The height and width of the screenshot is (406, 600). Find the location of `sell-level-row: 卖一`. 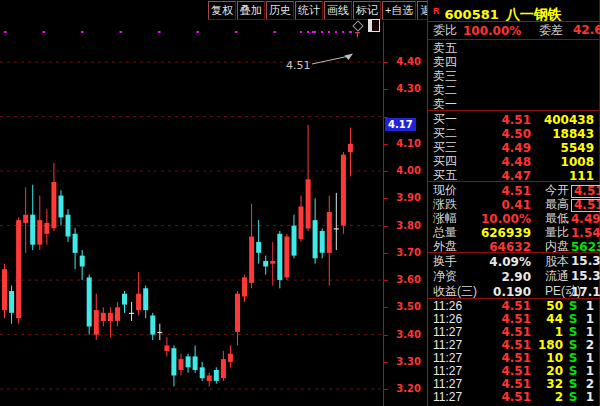

sell-level-row: 卖一 is located at coordinates (514, 103).